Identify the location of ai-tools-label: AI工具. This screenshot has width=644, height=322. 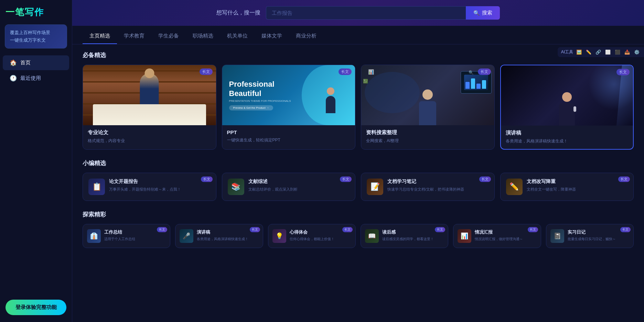
(567, 52).